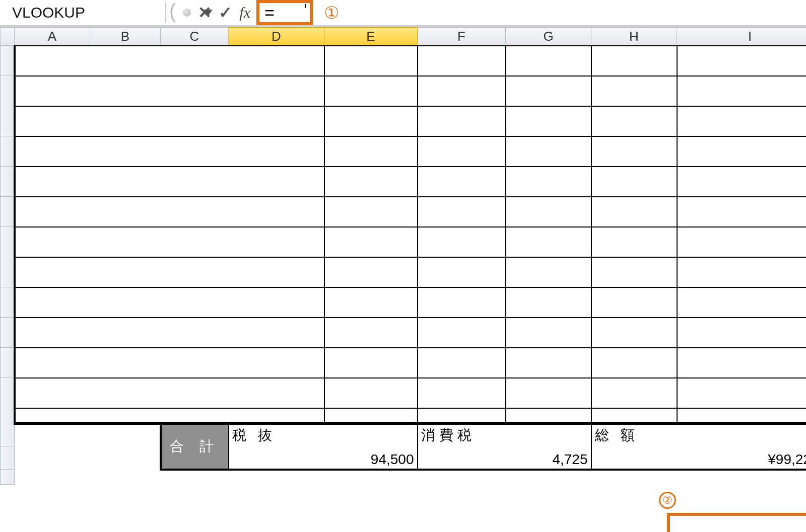 Image resolution: width=806 pixels, height=532 pixels. What do you see at coordinates (634, 37) in the screenshot?
I see `col-header-H: H` at bounding box center [634, 37].